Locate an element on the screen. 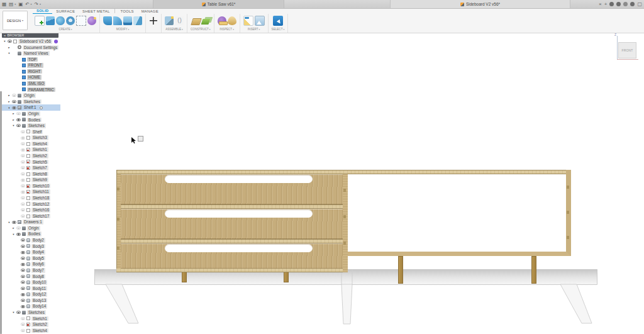  browser-item-shelf-1: ▾Shelf:1 is located at coordinates (31, 108).